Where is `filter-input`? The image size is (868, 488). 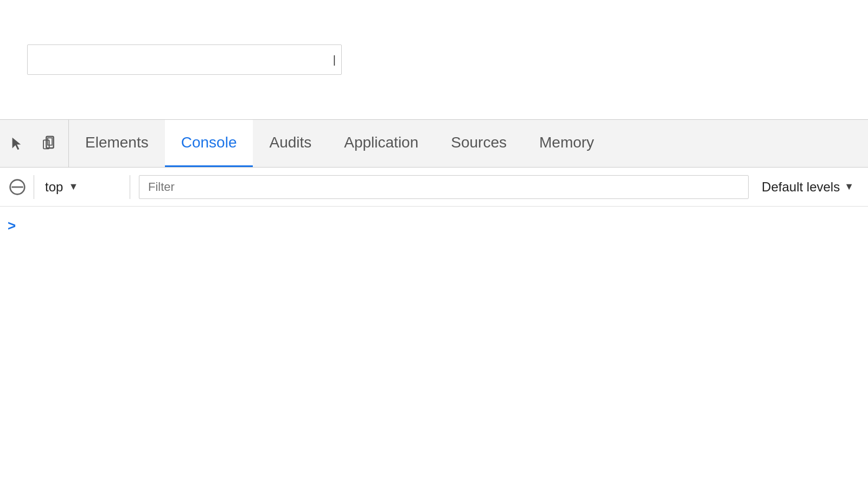
filter-input is located at coordinates (444, 187).